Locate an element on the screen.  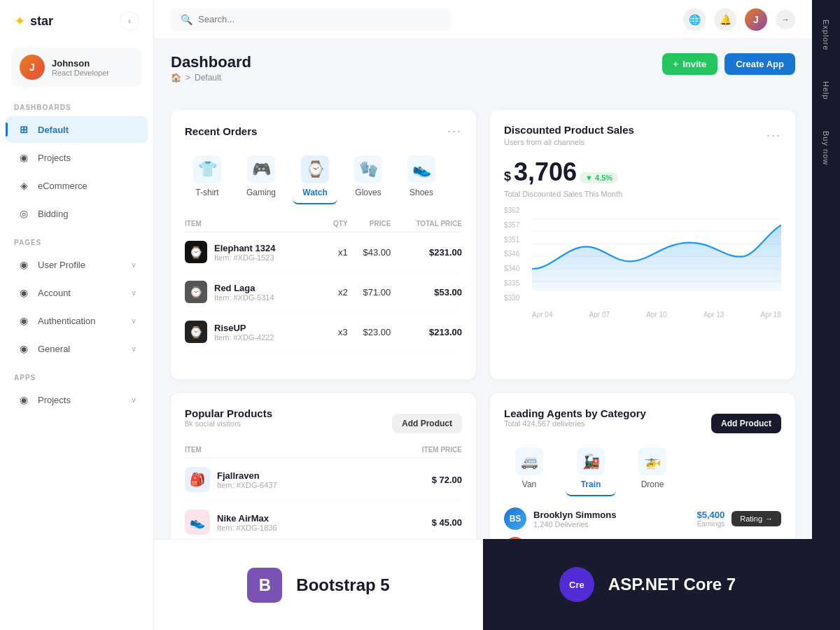
sidebar-item-projects-app: ◉ Projects ∨ is located at coordinates (77, 400).